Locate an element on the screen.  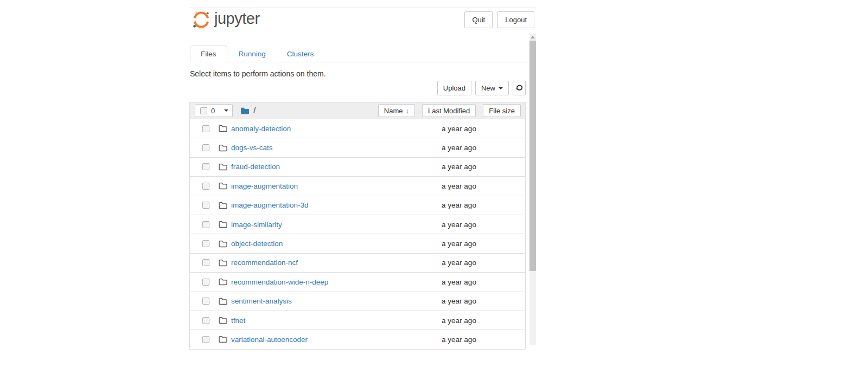
table-row: fraud-detection a year ago is located at coordinates (358, 167).